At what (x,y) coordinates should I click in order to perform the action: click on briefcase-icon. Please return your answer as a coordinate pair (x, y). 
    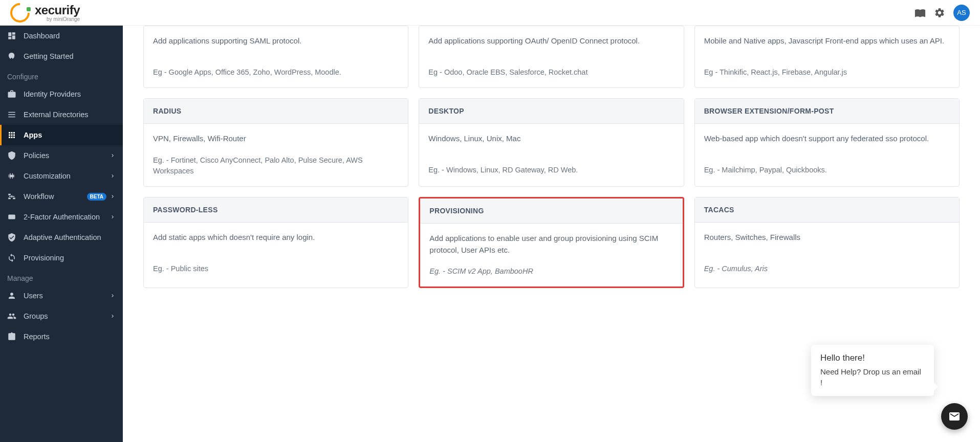
    Looking at the image, I should click on (12, 94).